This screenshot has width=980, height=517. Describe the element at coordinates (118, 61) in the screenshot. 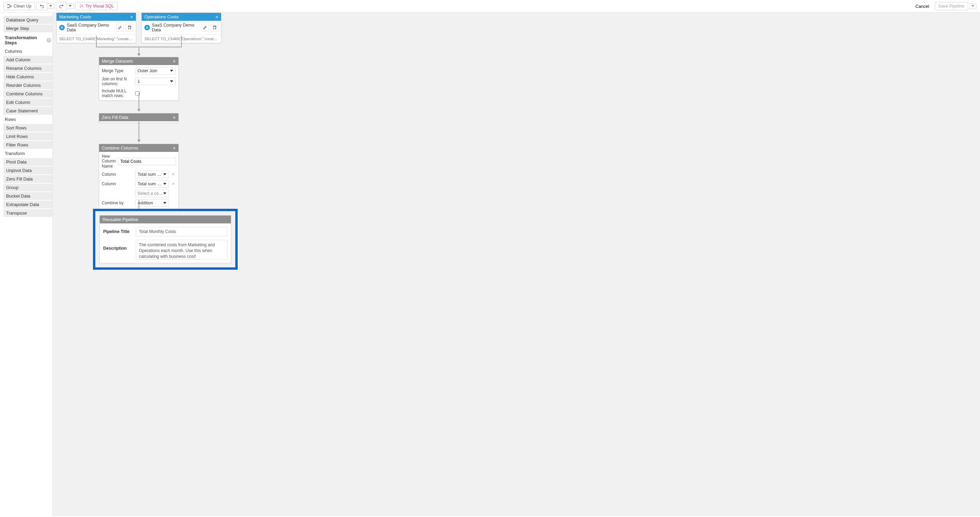

I see `node-title: Merge Datasets` at that location.